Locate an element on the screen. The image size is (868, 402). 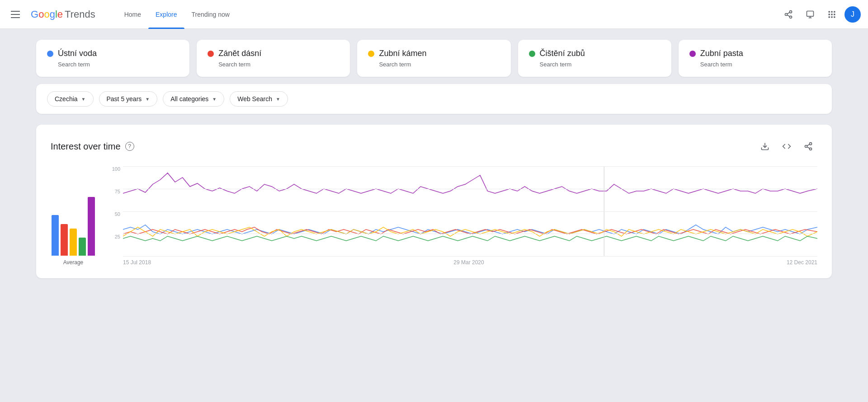
filter-category-label: All categories is located at coordinates (189, 99).